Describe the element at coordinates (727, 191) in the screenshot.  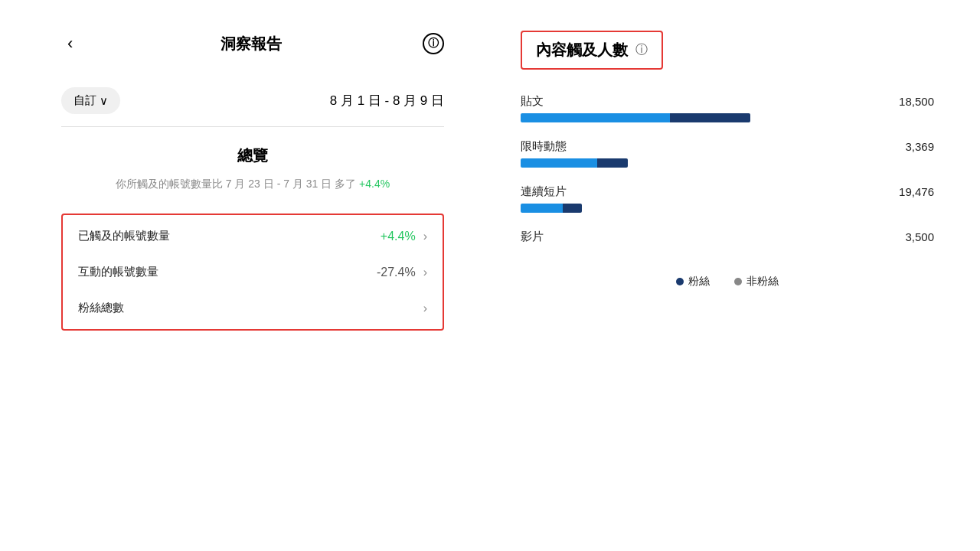
I see `chart-item-header-reels: 連續短片 19,476` at that location.